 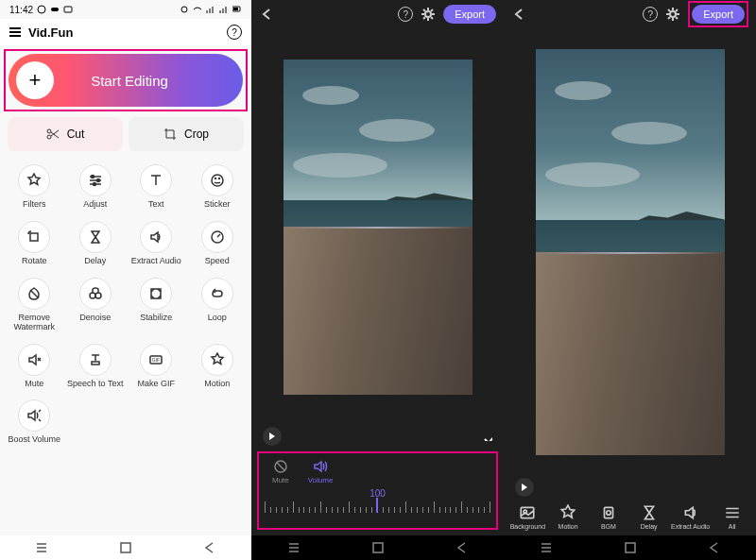 I want to click on boost-volume-icon, so click(x=34, y=416).